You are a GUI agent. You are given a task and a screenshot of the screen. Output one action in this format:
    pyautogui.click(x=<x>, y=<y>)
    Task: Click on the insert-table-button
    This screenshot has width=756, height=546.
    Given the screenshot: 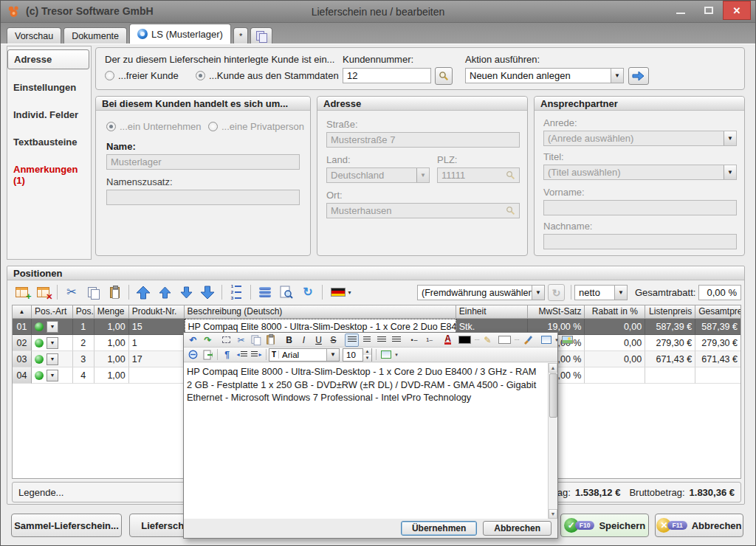 What is the action you would take?
    pyautogui.click(x=546, y=340)
    